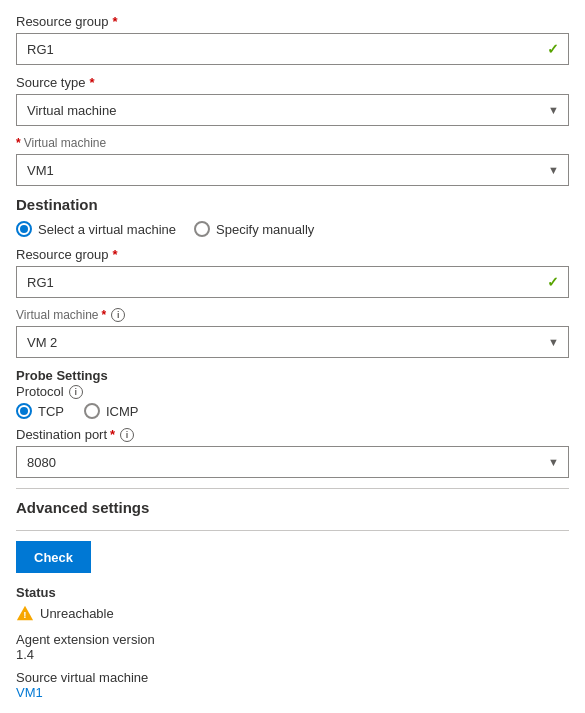 This screenshot has height=713, width=585. I want to click on source-type-label: Source type *, so click(292, 82).